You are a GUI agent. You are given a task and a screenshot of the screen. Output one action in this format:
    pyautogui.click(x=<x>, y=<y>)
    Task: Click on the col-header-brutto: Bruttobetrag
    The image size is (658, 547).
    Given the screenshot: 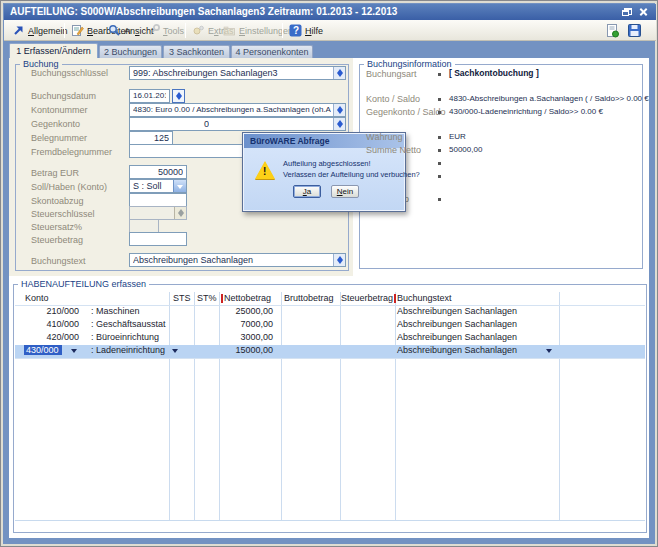 What is the action you would take?
    pyautogui.click(x=309, y=298)
    